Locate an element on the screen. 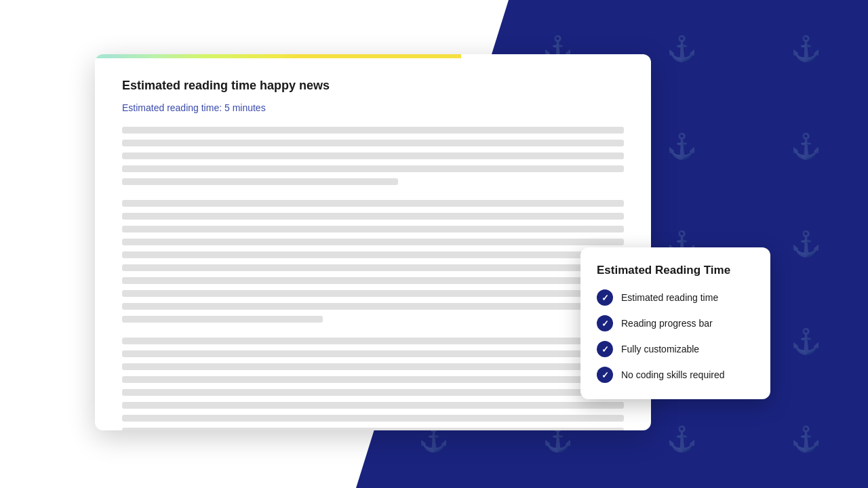 The width and height of the screenshot is (868, 488). feature-card-title: Estimated Reading Time is located at coordinates (675, 270).